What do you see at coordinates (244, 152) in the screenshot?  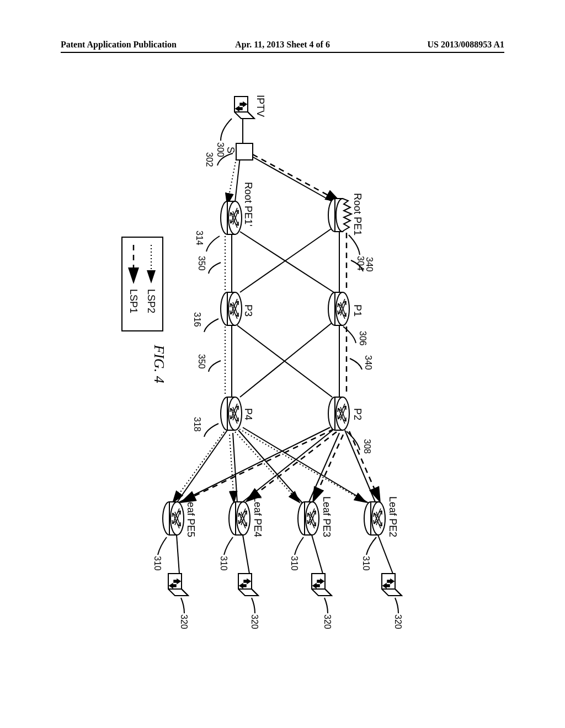 I see `switch-icon` at bounding box center [244, 152].